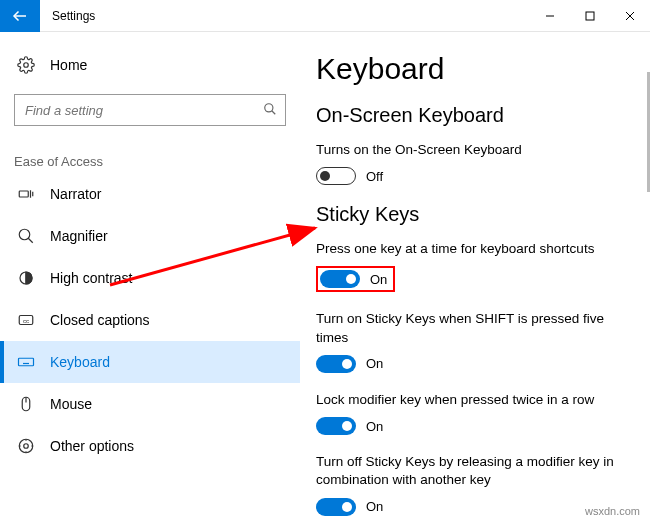  What do you see at coordinates (469, 400) in the screenshot?
I see `setting-label: Lock modifier key when pressed twice in …` at bounding box center [469, 400].